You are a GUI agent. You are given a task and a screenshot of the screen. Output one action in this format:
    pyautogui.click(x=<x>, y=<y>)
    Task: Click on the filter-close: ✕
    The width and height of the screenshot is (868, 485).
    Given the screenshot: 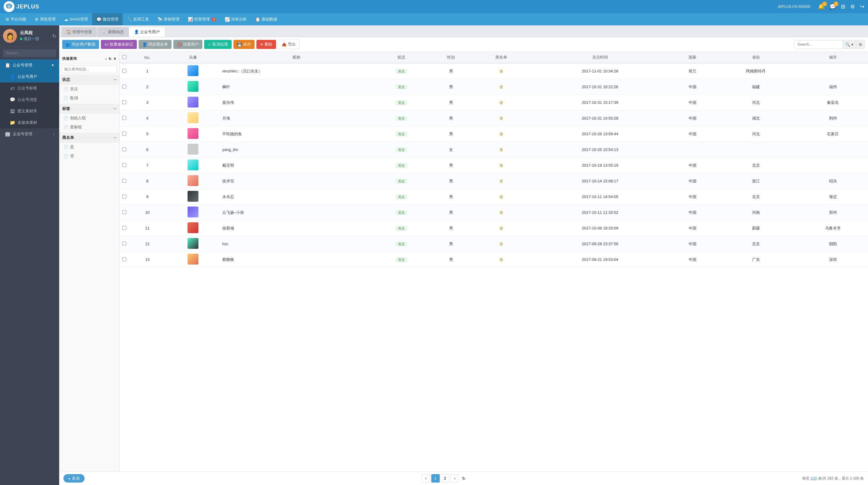 What is the action you would take?
    pyautogui.click(x=115, y=59)
    